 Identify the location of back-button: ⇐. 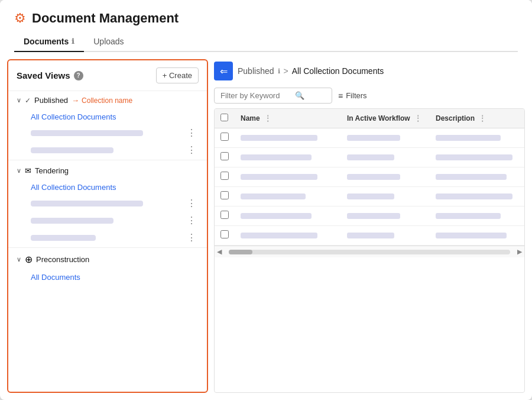
(223, 71).